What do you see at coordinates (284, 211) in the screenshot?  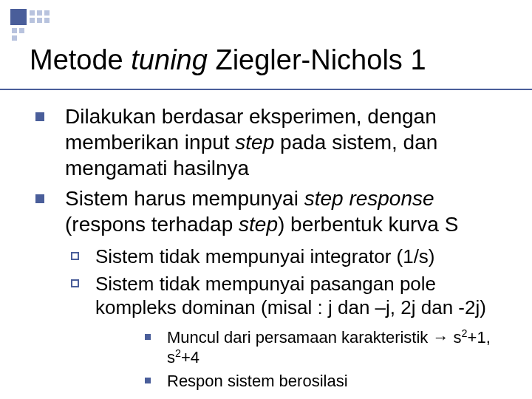 I see `bullet-text: Sistem harus mempunyai step response (re…` at bounding box center [284, 211].